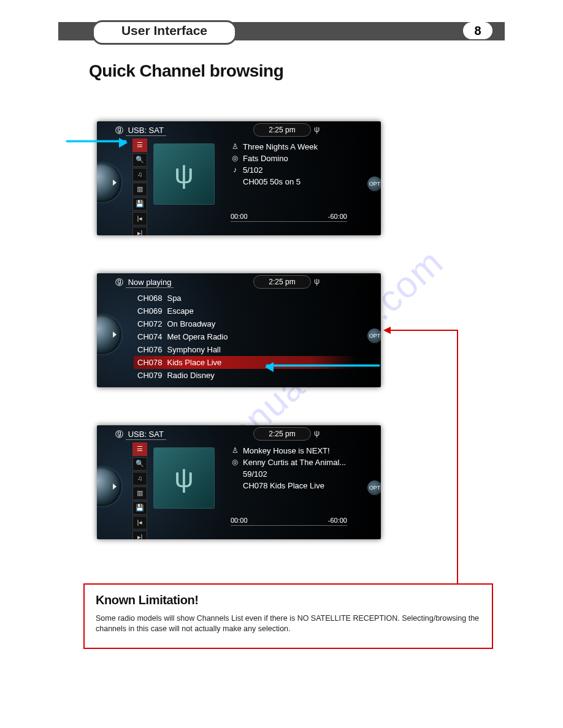 The image size is (563, 728). I want to click on track-position: 5/102, so click(253, 170).